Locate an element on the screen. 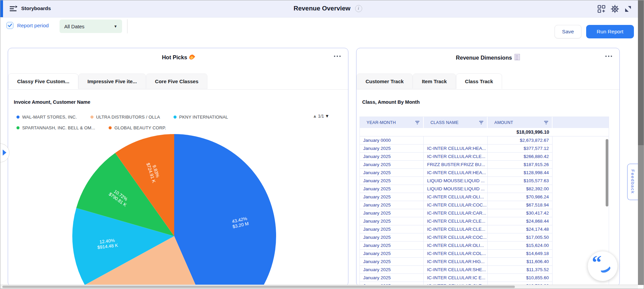  legend-item: SPARTANNASH, INC. BELL & OM... is located at coordinates (56, 128).